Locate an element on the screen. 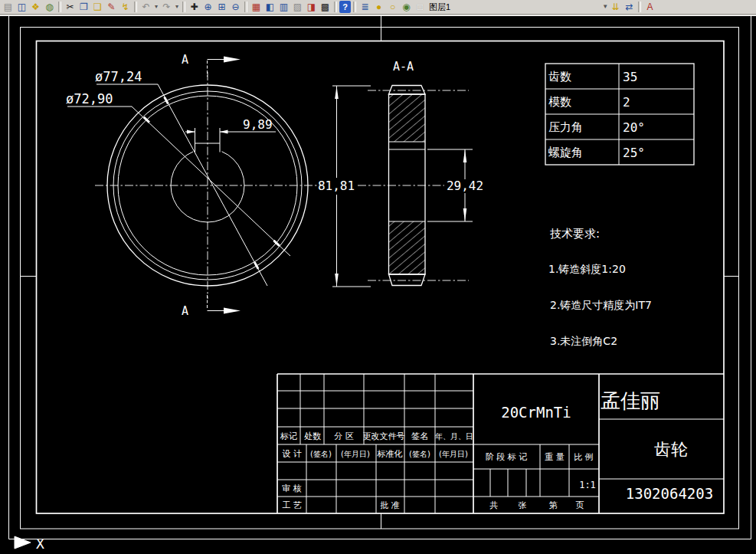  designer-name: 孟佳丽 is located at coordinates (630, 401).